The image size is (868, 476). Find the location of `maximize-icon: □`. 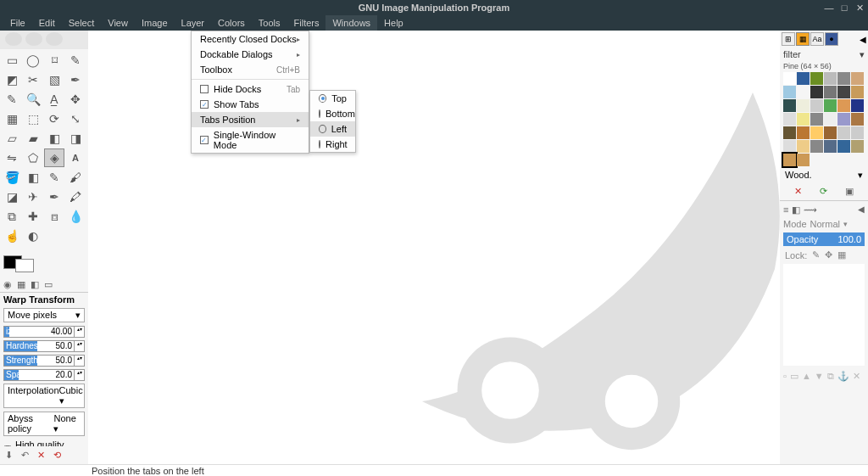

maximize-icon: □ is located at coordinates (844, 8).